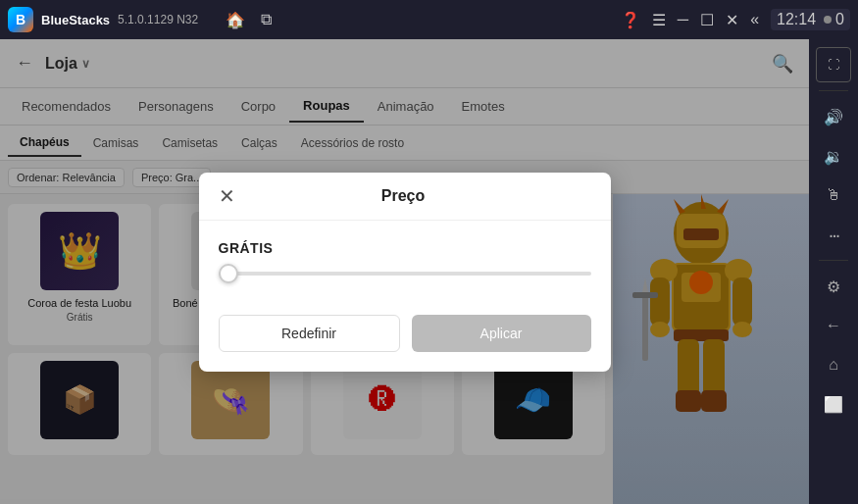 This screenshot has width=858, height=504. Describe the element at coordinates (405, 343) in the screenshot. I see `modal-footer: Redefinir Aplicar` at that location.